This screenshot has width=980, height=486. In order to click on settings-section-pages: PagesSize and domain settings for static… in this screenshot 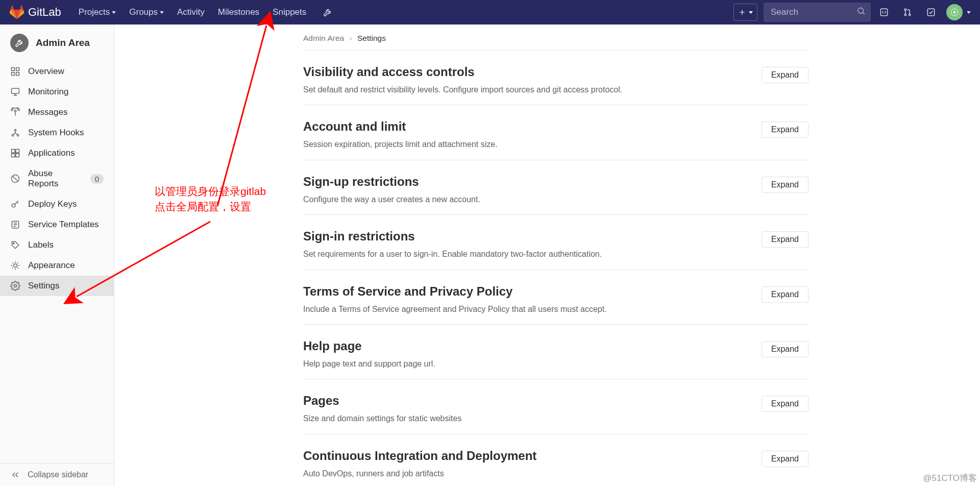, I will do `click(556, 406)`.